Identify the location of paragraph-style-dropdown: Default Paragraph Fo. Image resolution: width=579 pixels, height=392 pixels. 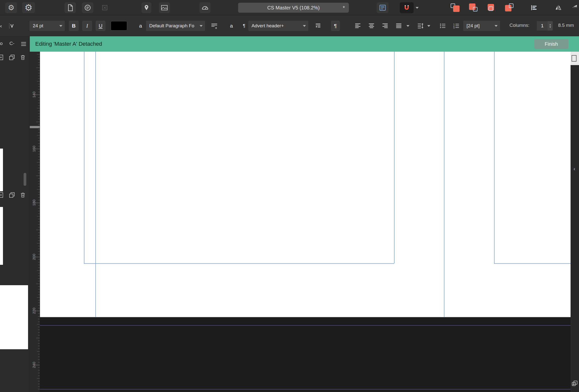
(175, 26).